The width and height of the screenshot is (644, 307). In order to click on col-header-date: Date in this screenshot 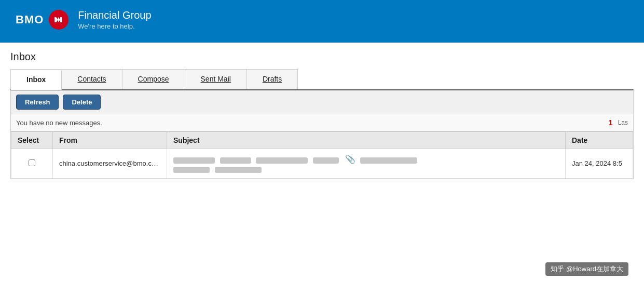, I will do `click(599, 140)`.